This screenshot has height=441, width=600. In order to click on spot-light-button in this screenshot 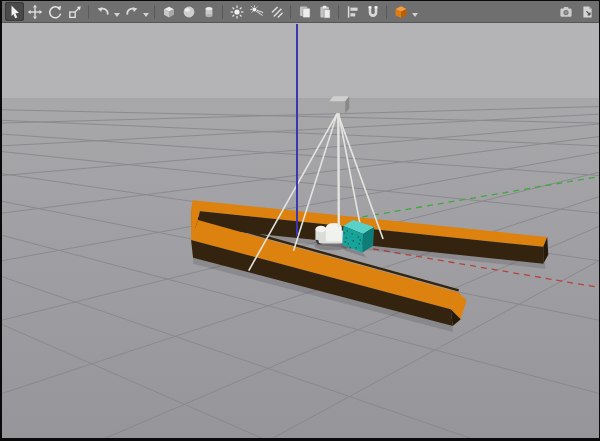, I will do `click(256, 12)`.